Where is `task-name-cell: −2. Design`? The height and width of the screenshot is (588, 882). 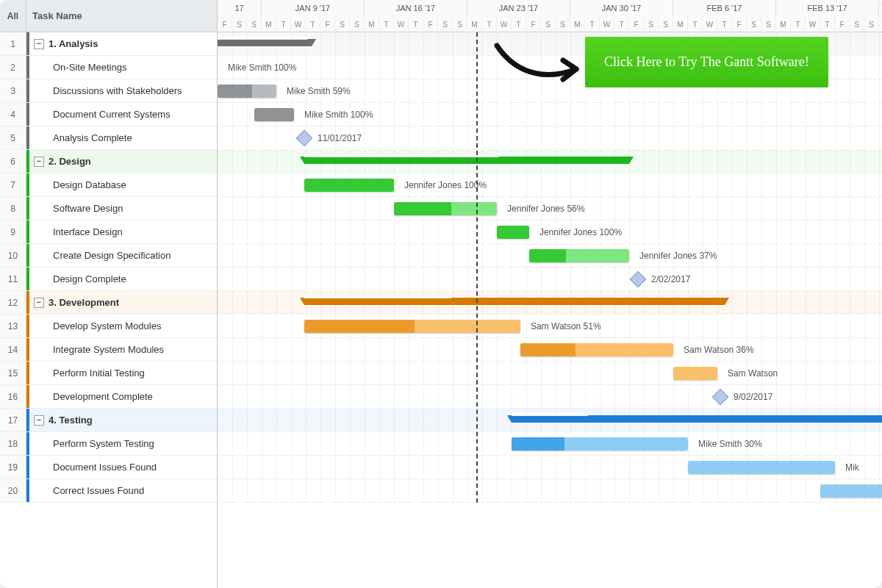 task-name-cell: −2. Design is located at coordinates (123, 162).